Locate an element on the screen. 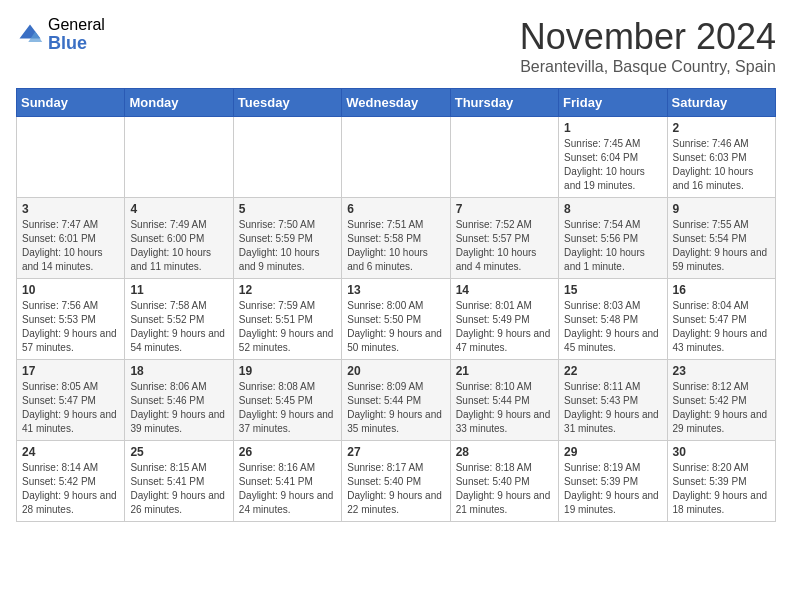  weekday-header-cell: Sunday is located at coordinates (71, 103).